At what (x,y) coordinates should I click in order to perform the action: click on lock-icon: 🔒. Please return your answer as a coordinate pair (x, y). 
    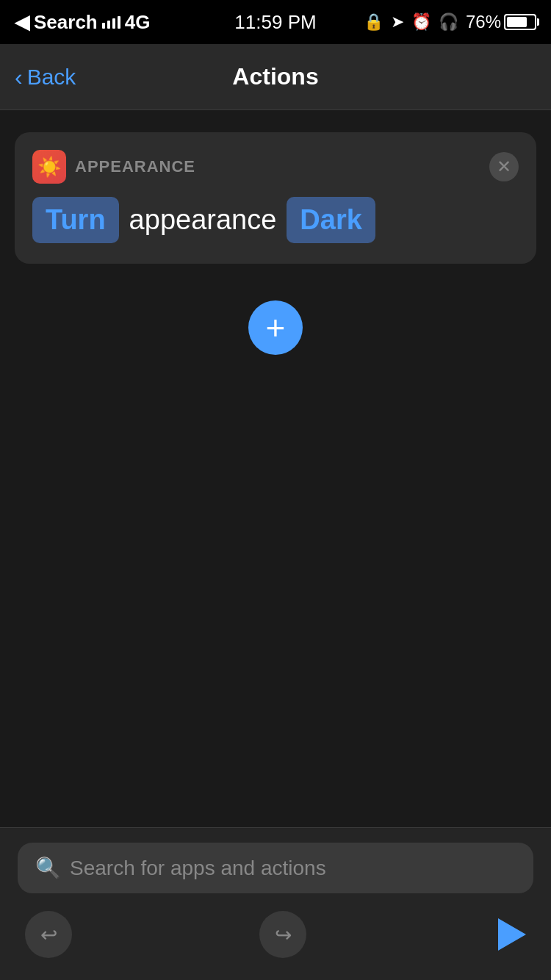
    Looking at the image, I should click on (373, 22).